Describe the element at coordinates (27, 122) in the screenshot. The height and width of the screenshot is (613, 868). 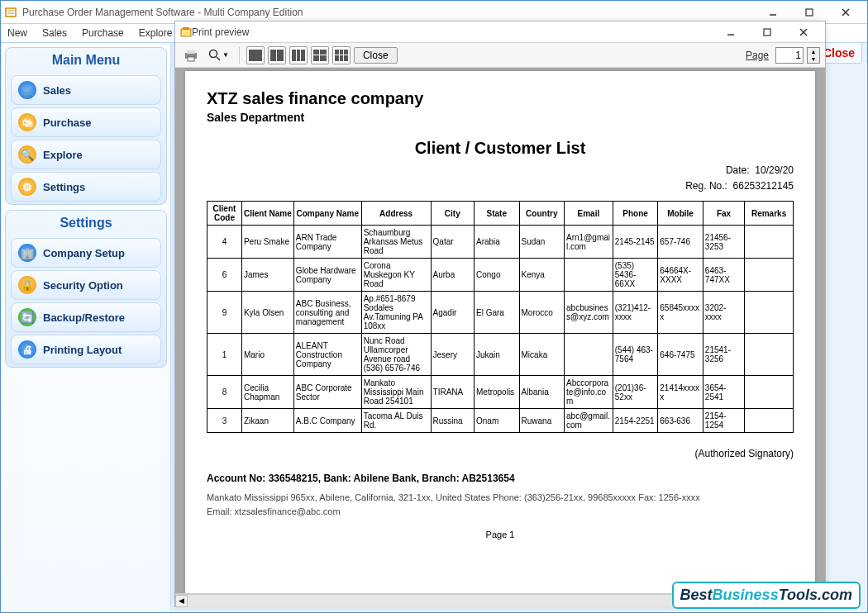
I see `bag-icon: 🛍` at that location.